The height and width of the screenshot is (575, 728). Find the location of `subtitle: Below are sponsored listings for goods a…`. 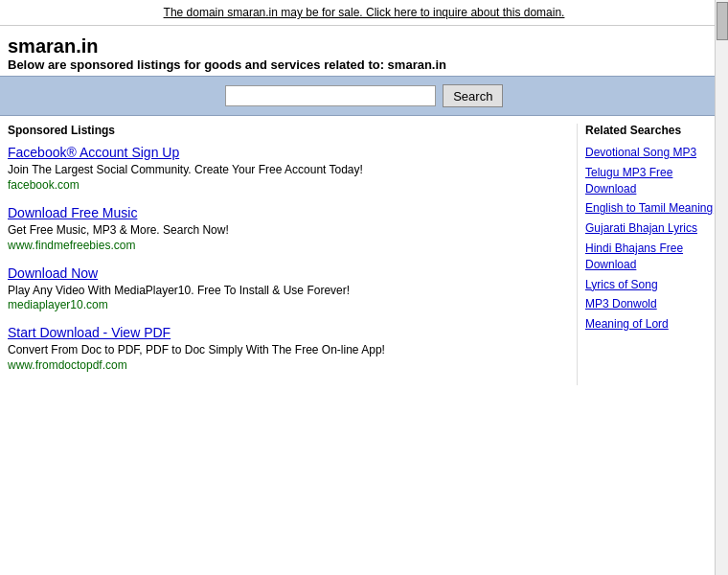

subtitle: Below are sponsored listings for goods a… is located at coordinates (364, 65).